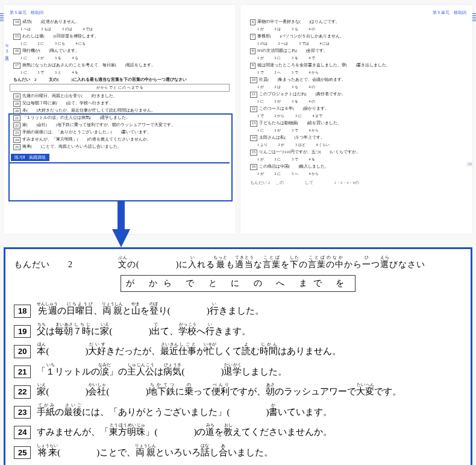 The height and width of the screenshot is (465, 476). I want to click on options-box: が から で と に の へ まで を, so click(238, 283).